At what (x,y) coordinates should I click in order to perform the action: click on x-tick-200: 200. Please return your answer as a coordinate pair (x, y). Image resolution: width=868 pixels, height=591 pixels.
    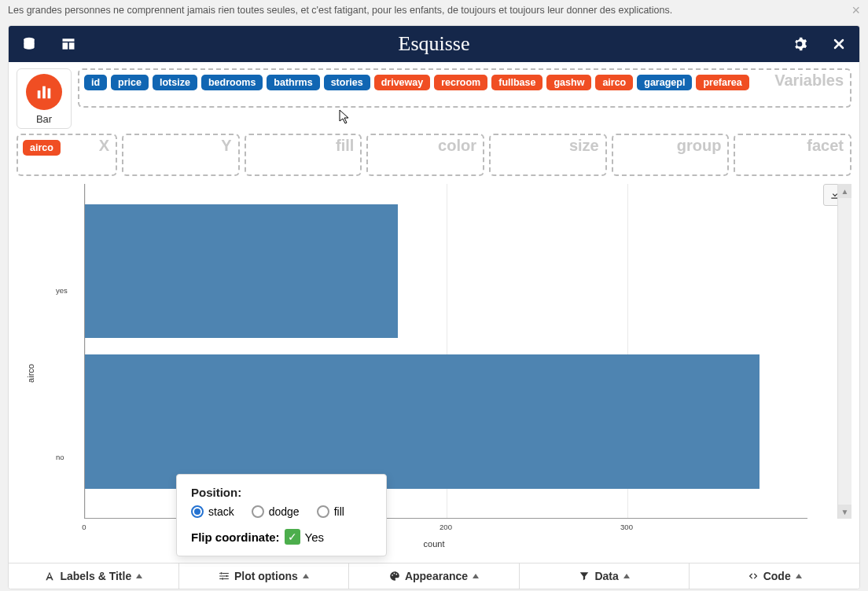
    Looking at the image, I should click on (446, 527).